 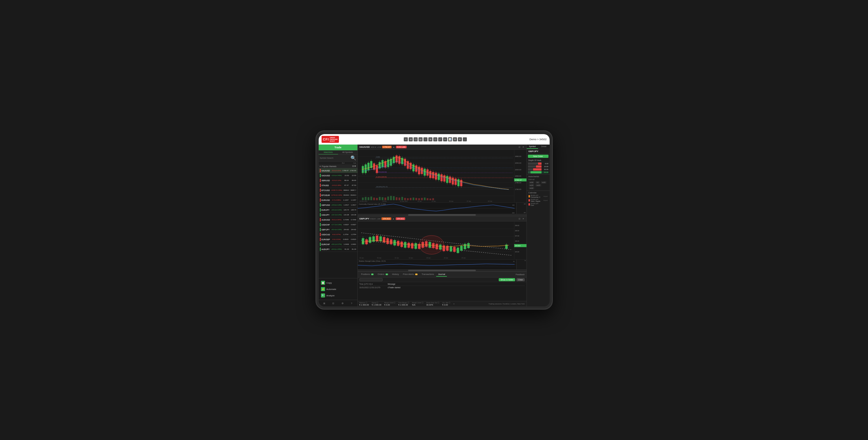 What do you see at coordinates (338, 230) in the screenshot?
I see `market-row-gbpjpy: GBP/JPY +50.4(+0.33%) 154.82 154.82` at bounding box center [338, 230].